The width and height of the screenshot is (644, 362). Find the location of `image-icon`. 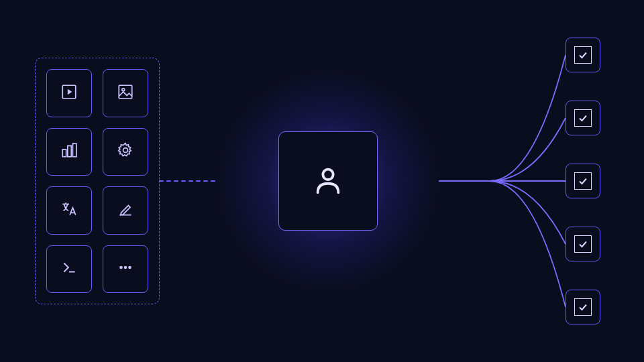

image-icon is located at coordinates (125, 93).